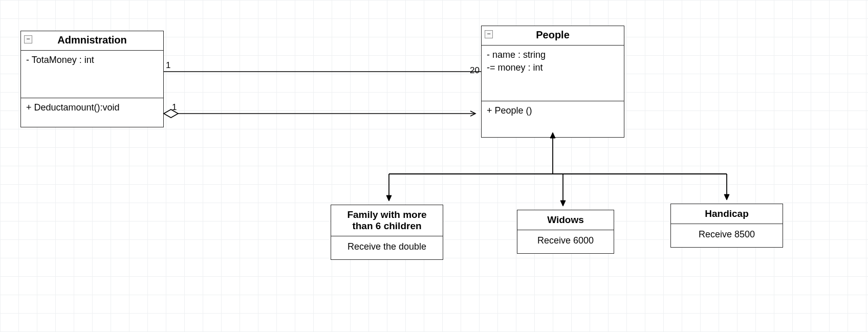  Describe the element at coordinates (92, 107) in the screenshot. I see `class-administration-op: + Deductamount():void` at that location.